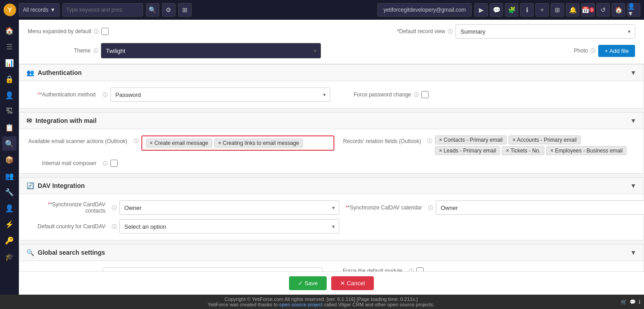  Describe the element at coordinates (174, 51) in the screenshot. I see `theme-field: Theme ⓘ Twilight` at that location.